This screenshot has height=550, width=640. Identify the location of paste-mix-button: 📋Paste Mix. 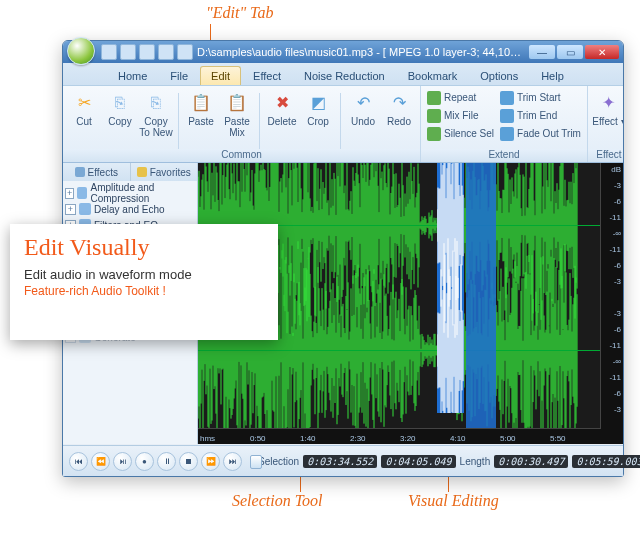
(237, 114).